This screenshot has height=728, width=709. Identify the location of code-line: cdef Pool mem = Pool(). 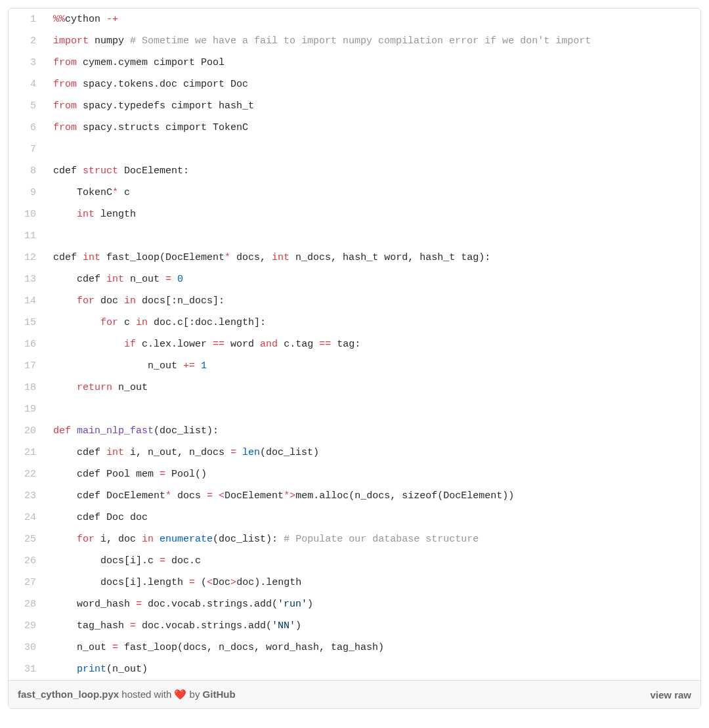
(373, 474).